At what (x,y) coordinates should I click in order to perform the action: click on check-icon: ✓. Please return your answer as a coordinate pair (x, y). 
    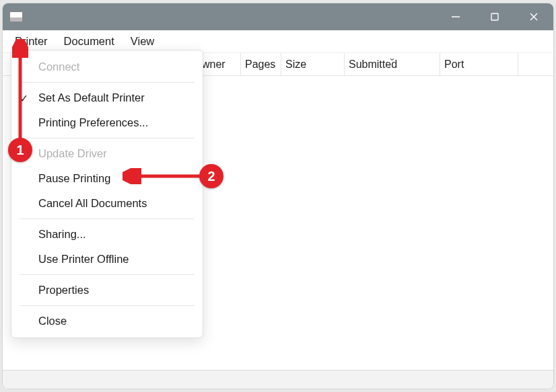
    Looking at the image, I should click on (24, 98).